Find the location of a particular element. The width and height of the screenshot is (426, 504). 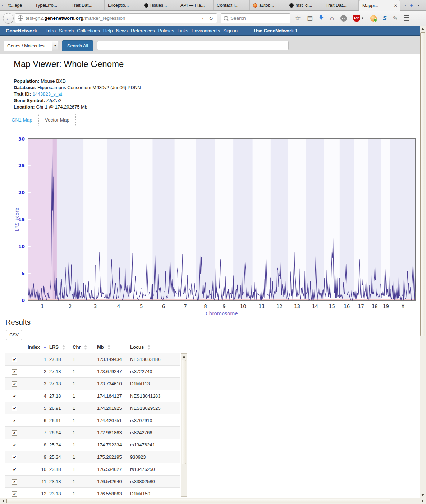

y-tick-label: 0 is located at coordinates (23, 301).